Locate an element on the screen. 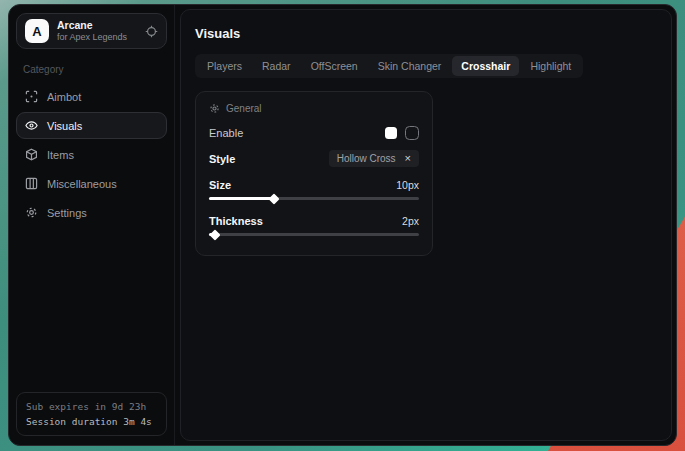 The image size is (685, 451). color-swatch is located at coordinates (391, 133).